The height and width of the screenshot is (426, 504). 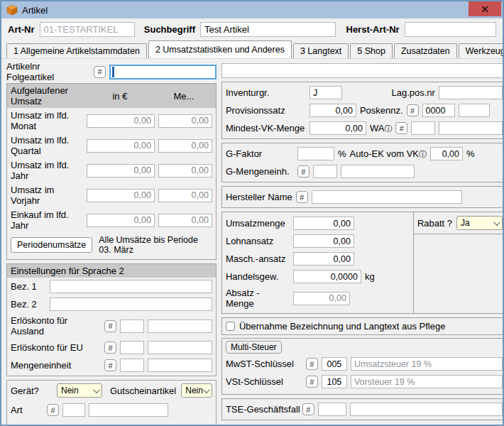 What do you see at coordinates (111, 327) in the screenshot?
I see `erloeskonto-ausland-lookup-button: #` at bounding box center [111, 327].